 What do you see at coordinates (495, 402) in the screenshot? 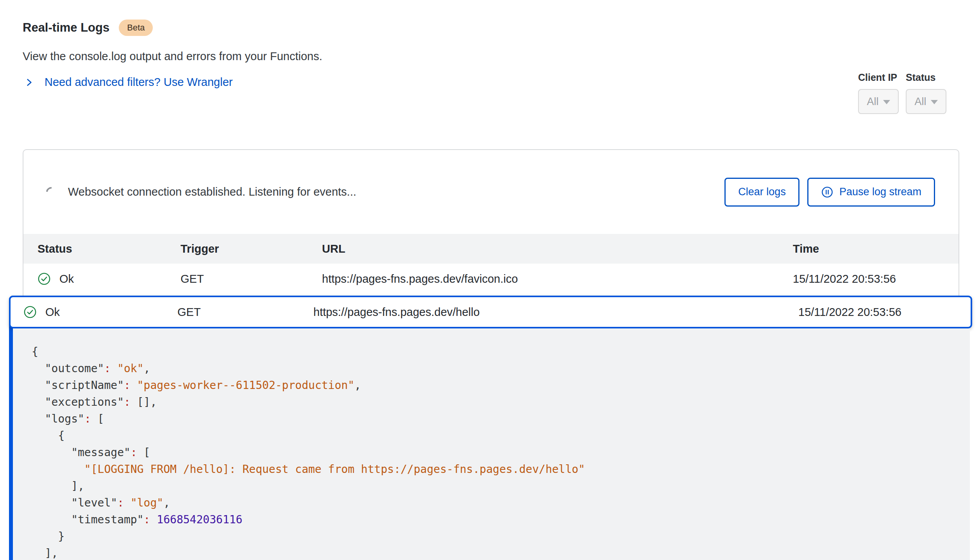
I see `log-json-line: "exceptions": [],` at bounding box center [495, 402].